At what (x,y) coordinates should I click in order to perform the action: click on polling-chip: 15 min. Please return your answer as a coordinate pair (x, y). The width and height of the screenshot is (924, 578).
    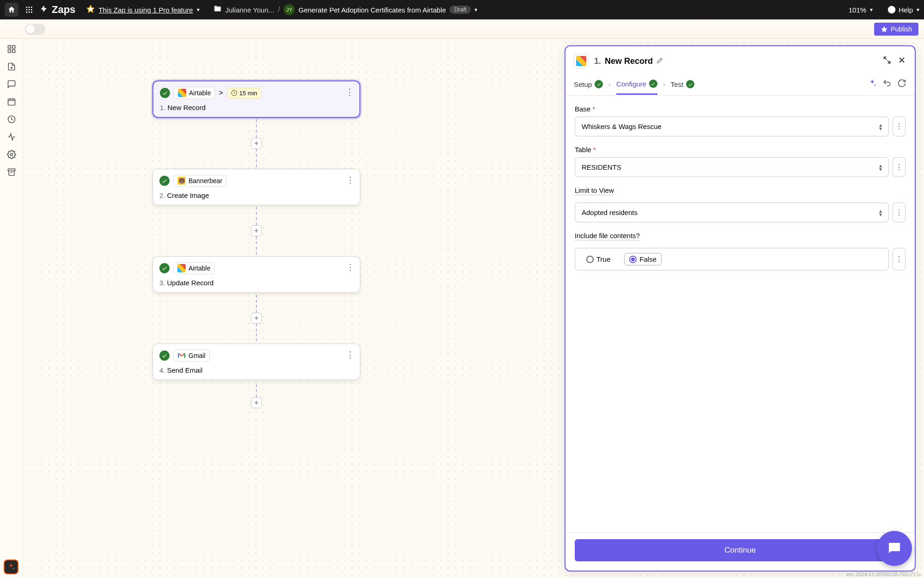
    Looking at the image, I should click on (244, 93).